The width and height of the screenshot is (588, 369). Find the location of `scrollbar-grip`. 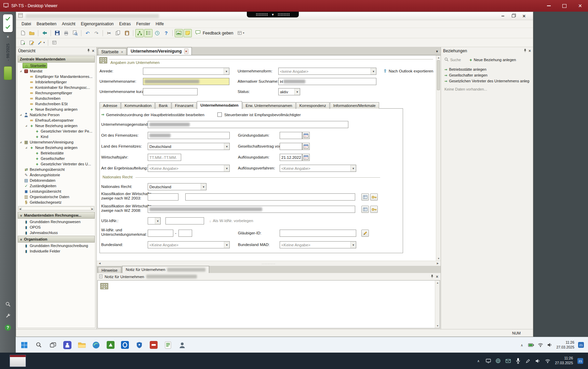

scrollbar-grip is located at coordinates (269, 263).